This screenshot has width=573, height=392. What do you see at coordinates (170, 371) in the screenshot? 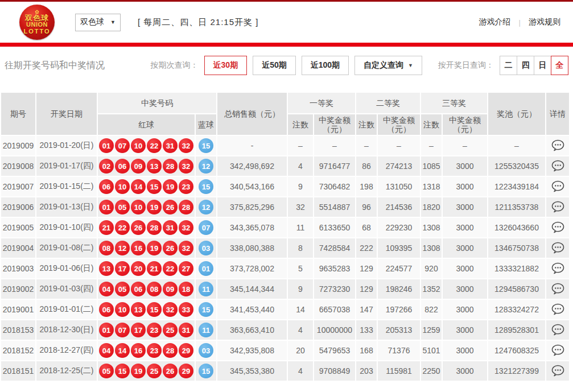
I see `red-ball: 26` at bounding box center [170, 371].